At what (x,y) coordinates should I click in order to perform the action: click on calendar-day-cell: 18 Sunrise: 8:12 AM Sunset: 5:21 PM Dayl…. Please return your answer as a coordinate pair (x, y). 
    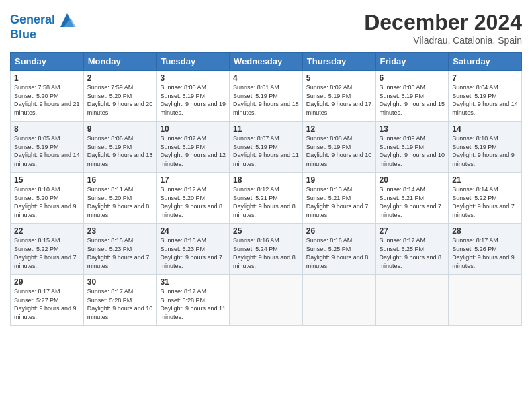
    Looking at the image, I should click on (266, 198).